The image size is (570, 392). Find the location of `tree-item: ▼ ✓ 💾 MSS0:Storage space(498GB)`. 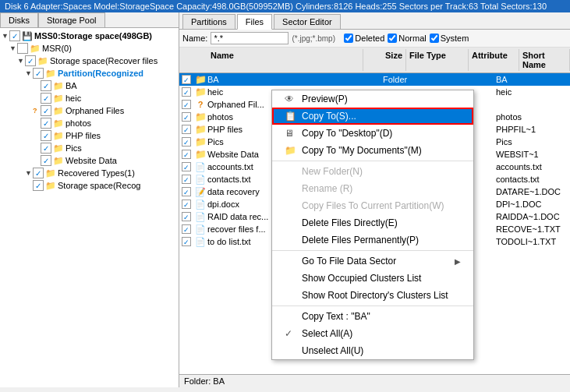

tree-item: ▼ ✓ 💾 MSS0:Storage space(498GB) is located at coordinates (89, 36).